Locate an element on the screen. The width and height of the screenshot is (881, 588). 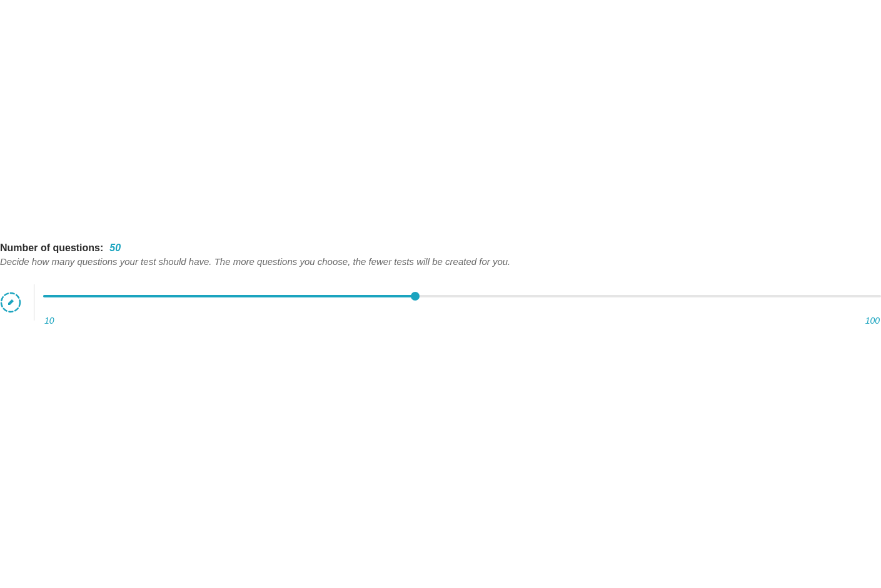
slider-min-label: 10 is located at coordinates (49, 321).